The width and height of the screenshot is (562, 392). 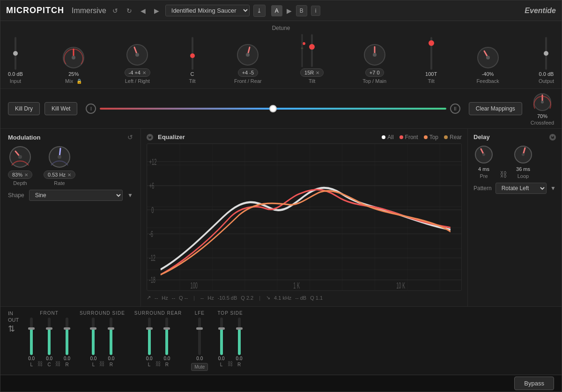 I want to click on left-right-clear: ✕, so click(x=144, y=73).